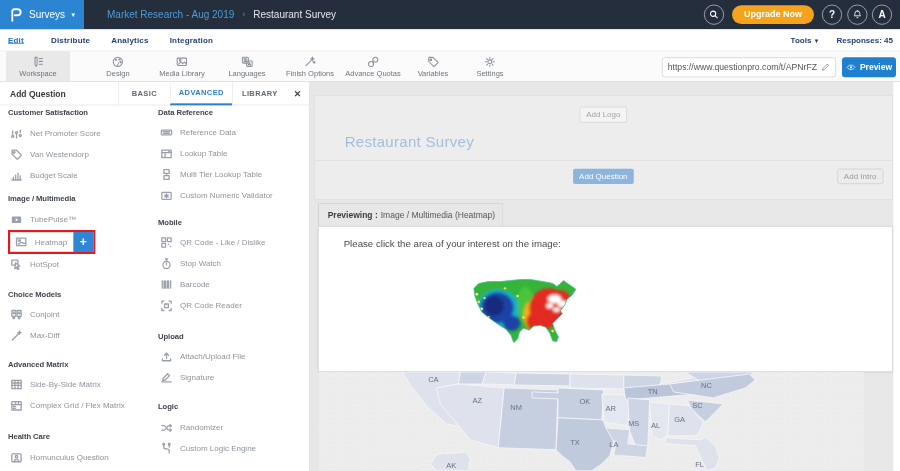 Image resolution: width=900 pixels, height=471 pixels. I want to click on barcode-icon, so click(166, 284).